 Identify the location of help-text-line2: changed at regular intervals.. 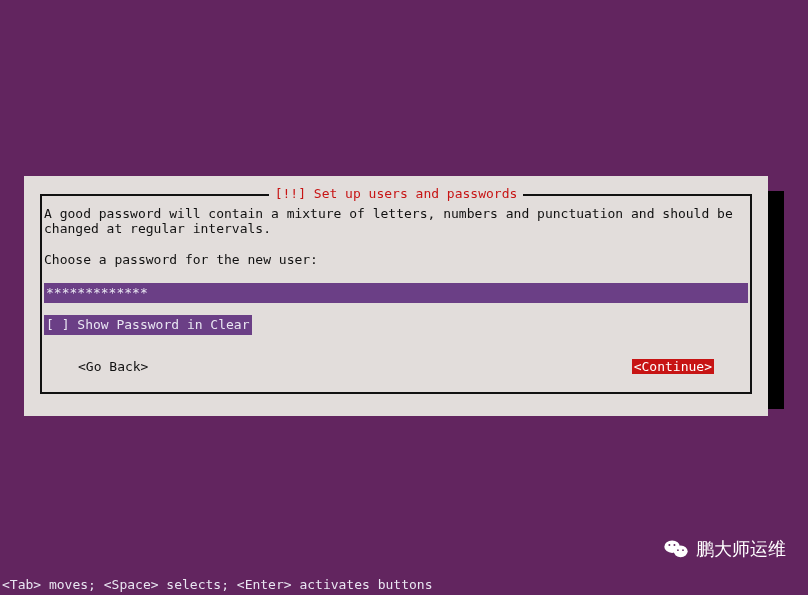
(396, 228).